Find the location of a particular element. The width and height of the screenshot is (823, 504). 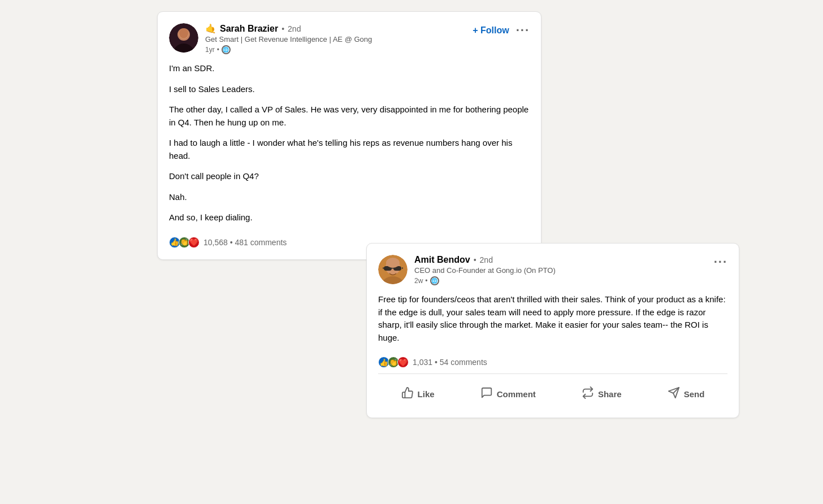

send-action-icon is located at coordinates (674, 394).